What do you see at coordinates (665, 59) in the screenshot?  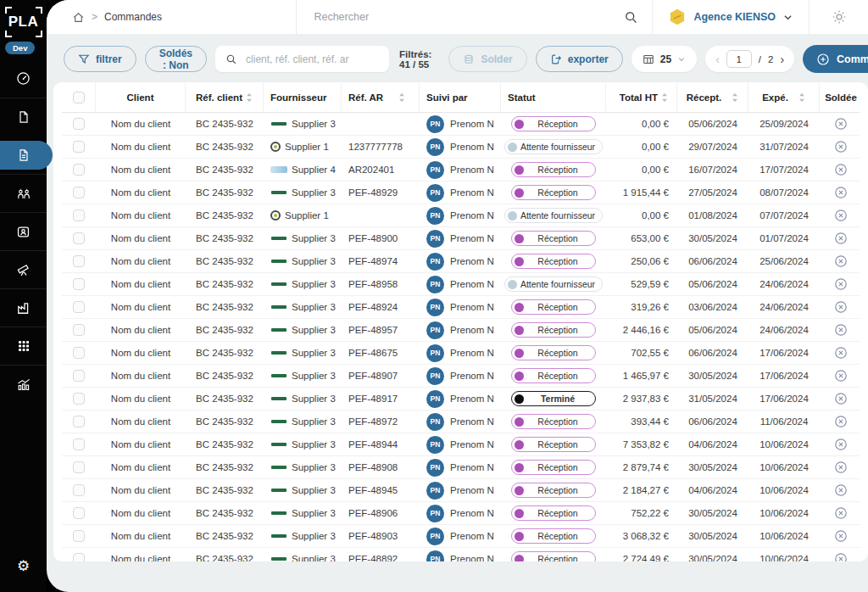 I see `page-size-selector: 25` at bounding box center [665, 59].